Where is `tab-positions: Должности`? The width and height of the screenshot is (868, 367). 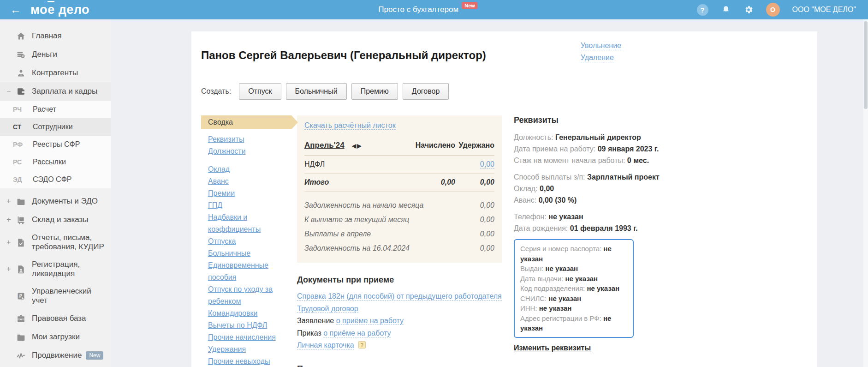
tab-positions: Должности is located at coordinates (227, 151).